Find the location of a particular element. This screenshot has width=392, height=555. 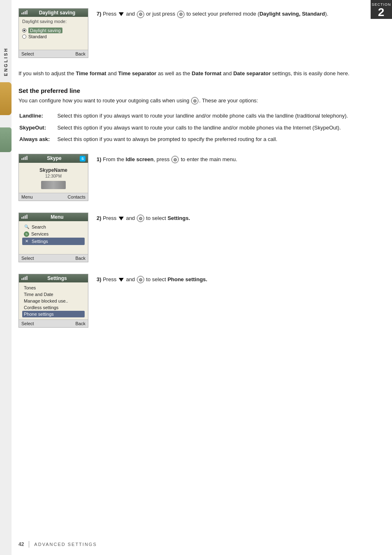

skype-avatar is located at coordinates (53, 185).